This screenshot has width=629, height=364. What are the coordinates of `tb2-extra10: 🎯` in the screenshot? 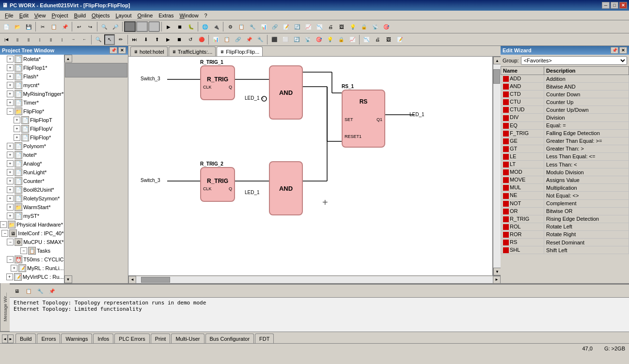 It's located at (319, 40).